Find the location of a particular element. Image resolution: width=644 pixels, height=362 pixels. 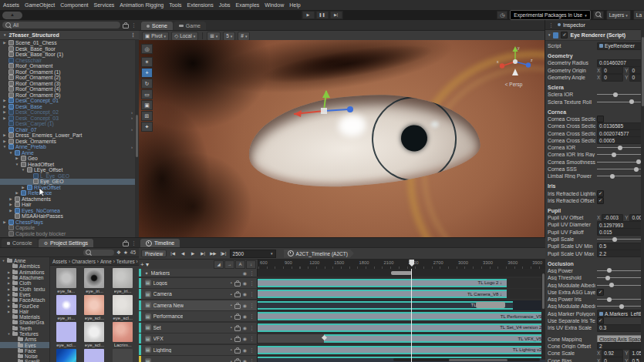

breadcrumb: Assets›Characters›Anne›Textures› is located at coordinates (94, 262).